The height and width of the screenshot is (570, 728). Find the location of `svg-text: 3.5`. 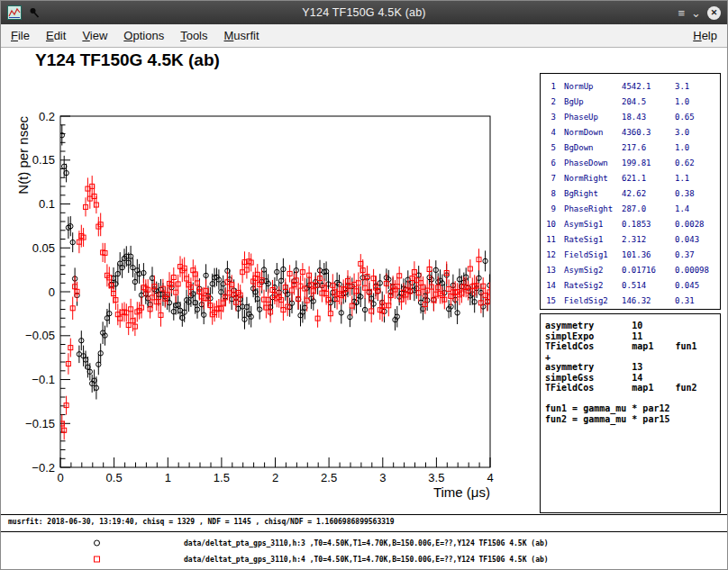

svg-text: 3.5 is located at coordinates (436, 477).